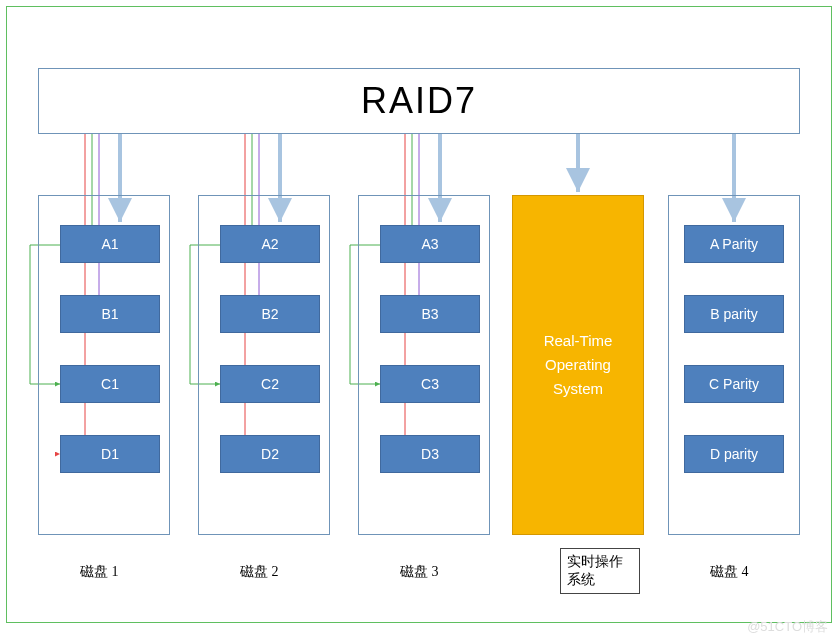 The image size is (838, 640). I want to click on disk-3-label: 磁盘 3, so click(420, 572).